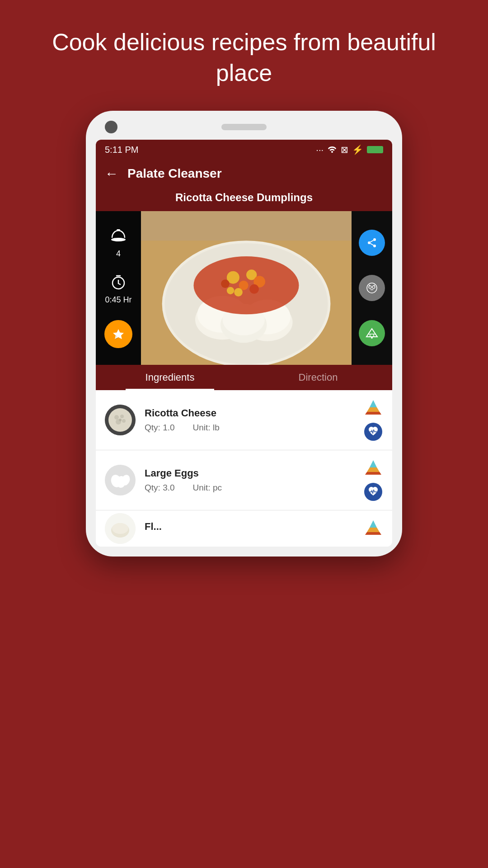 The image size is (488, 868). Describe the element at coordinates (375, 150) in the screenshot. I see `battery-icon` at that location.